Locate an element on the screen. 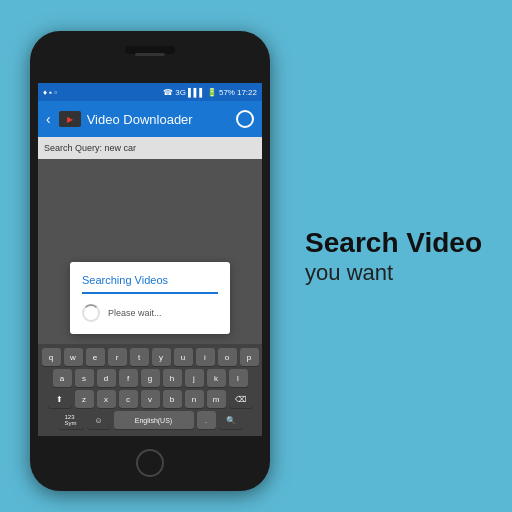 This screenshot has width=512, height=512. options-button is located at coordinates (245, 119).